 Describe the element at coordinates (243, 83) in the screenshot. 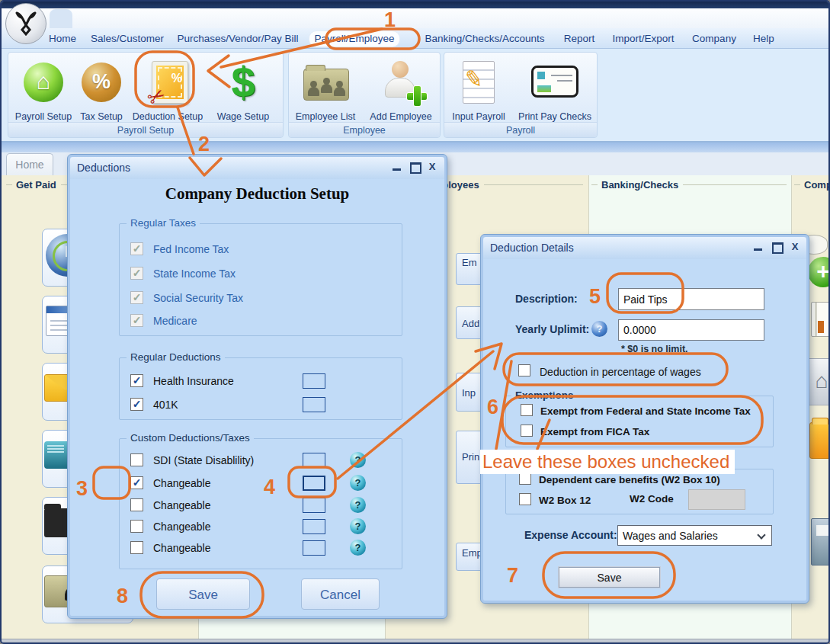

I see `wage-setup-dollar-icon: $` at that location.